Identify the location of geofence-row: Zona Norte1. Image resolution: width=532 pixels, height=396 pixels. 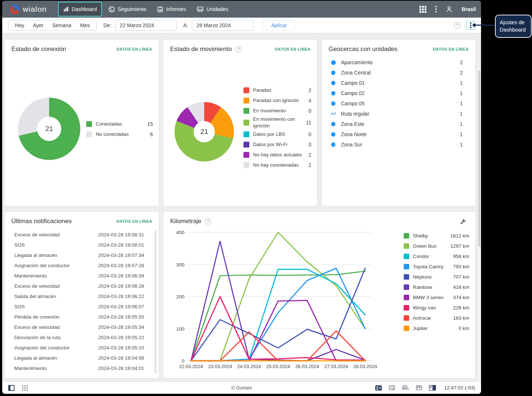
(397, 134).